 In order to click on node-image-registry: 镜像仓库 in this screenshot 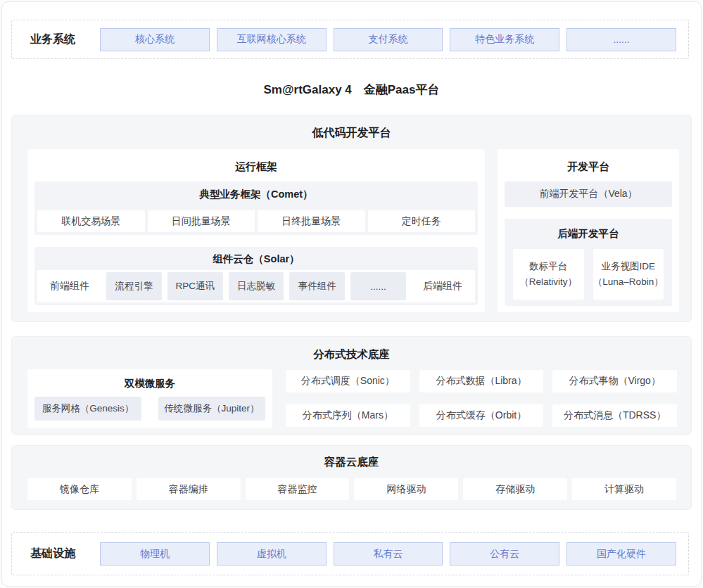, I will do `click(80, 490)`.